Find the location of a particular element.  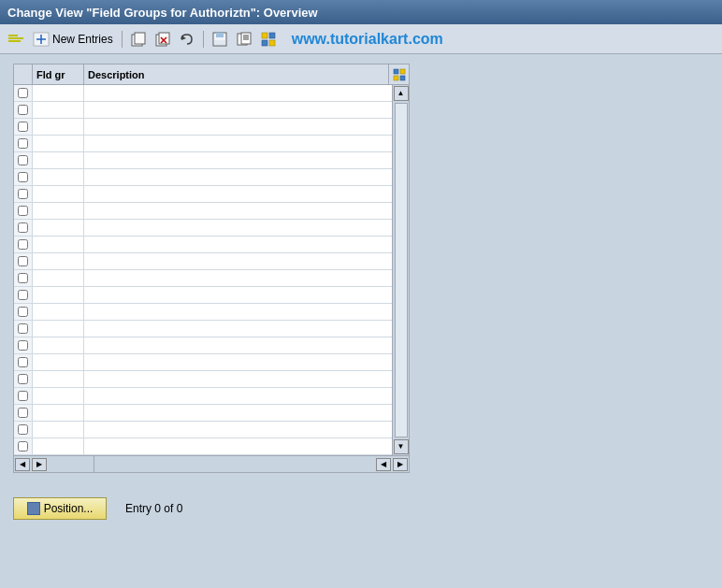

horiz-scroll-left-button: ◀ is located at coordinates (22, 465).